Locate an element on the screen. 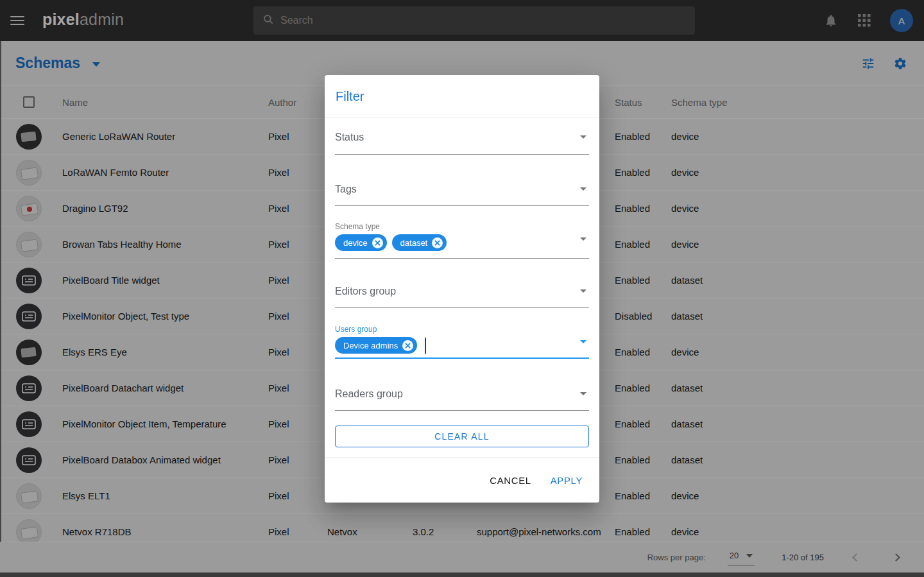  chip: Device admins is located at coordinates (376, 345).